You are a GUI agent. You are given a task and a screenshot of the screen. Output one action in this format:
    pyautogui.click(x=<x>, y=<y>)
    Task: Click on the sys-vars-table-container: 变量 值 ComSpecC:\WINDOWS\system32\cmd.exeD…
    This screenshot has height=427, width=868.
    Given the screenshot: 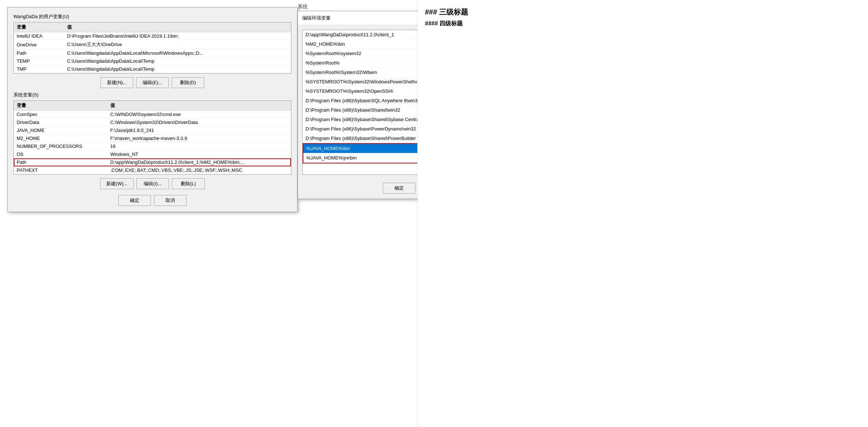 What is the action you would take?
    pyautogui.click(x=152, y=138)
    